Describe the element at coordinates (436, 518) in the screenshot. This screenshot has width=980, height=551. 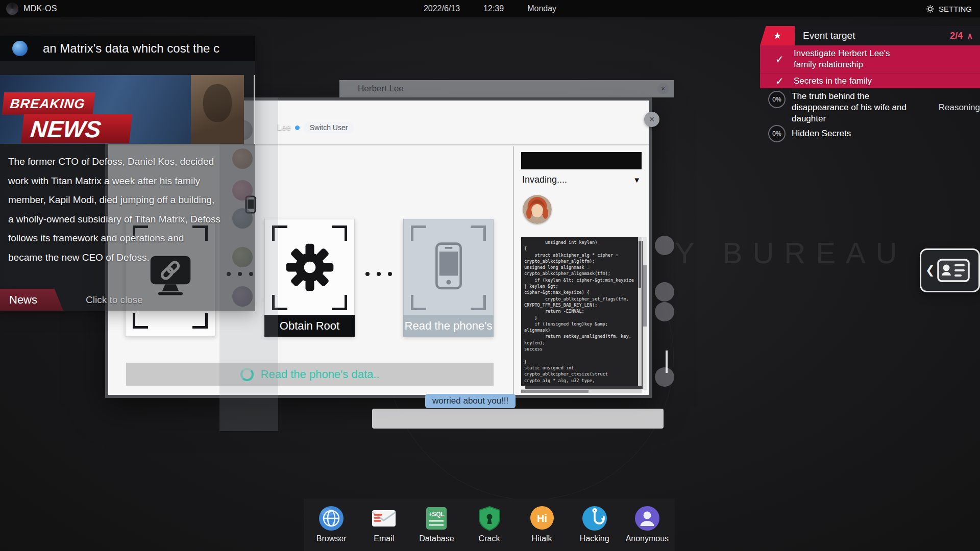
I see `database-sql-icon: +SQL` at that location.